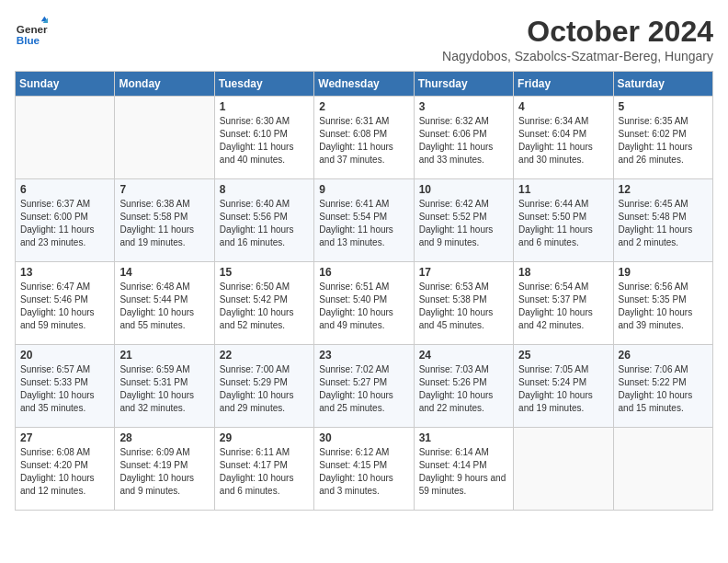 This screenshot has height=563, width=728. What do you see at coordinates (164, 389) in the screenshot?
I see `cell-content: Sunrise: 6:59 AM Sunset: 5:31 PM Dayligh…` at bounding box center [164, 389].